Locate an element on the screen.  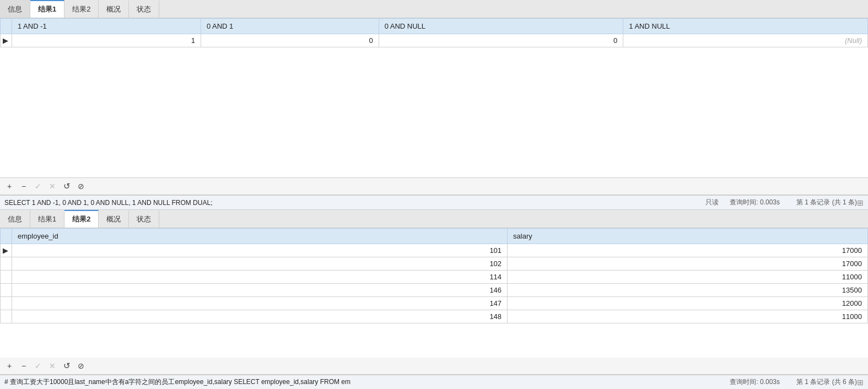
top-tab-info: 信息 is located at coordinates (15, 9).